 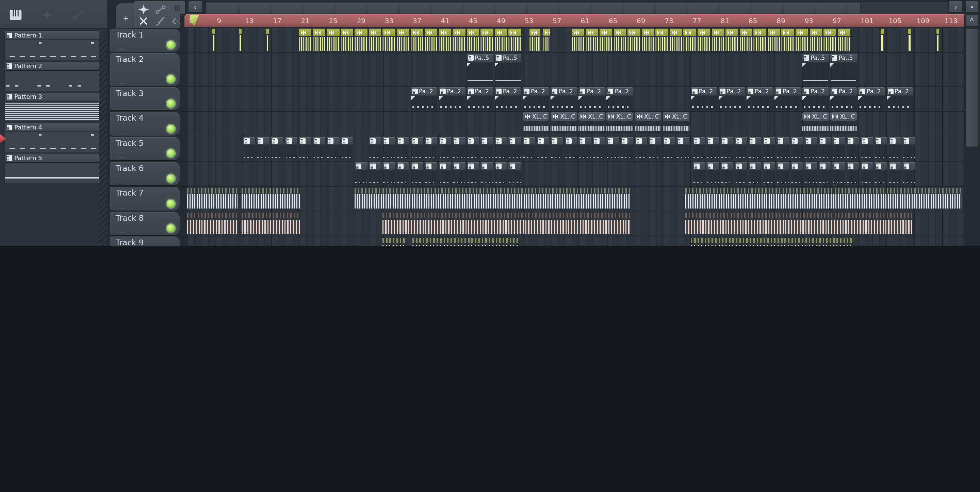 I want to click on track-enable-led, so click(x=171, y=45).